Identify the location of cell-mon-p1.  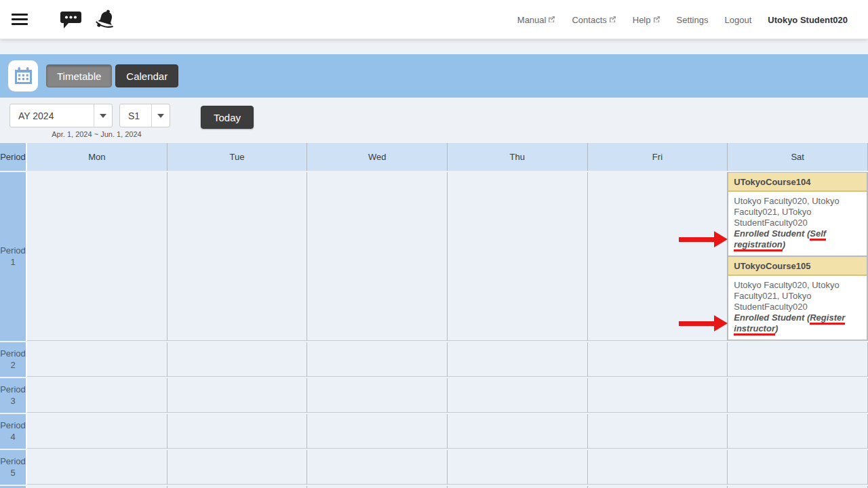
(98, 256).